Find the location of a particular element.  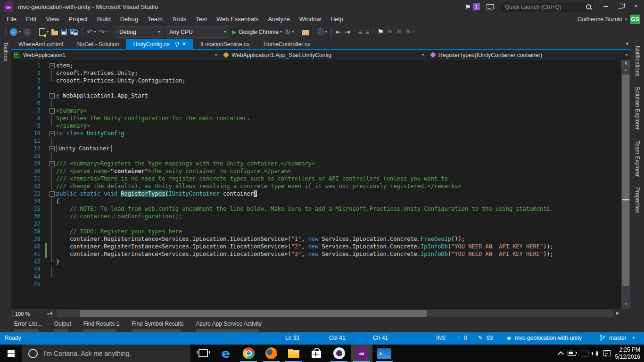

code-line: 6{ is located at coordinates (316, 103).